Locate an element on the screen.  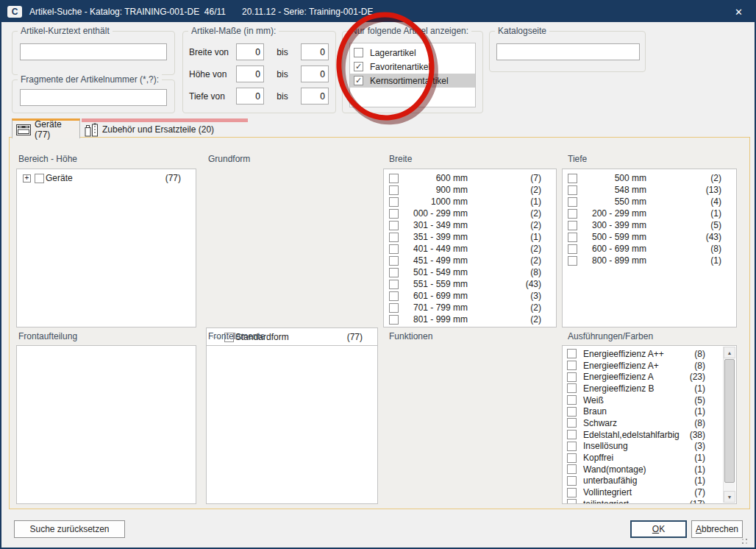
ausfuehrung-option-row: ✓ Energieeffizienz A+ (8) is located at coordinates (649, 366).